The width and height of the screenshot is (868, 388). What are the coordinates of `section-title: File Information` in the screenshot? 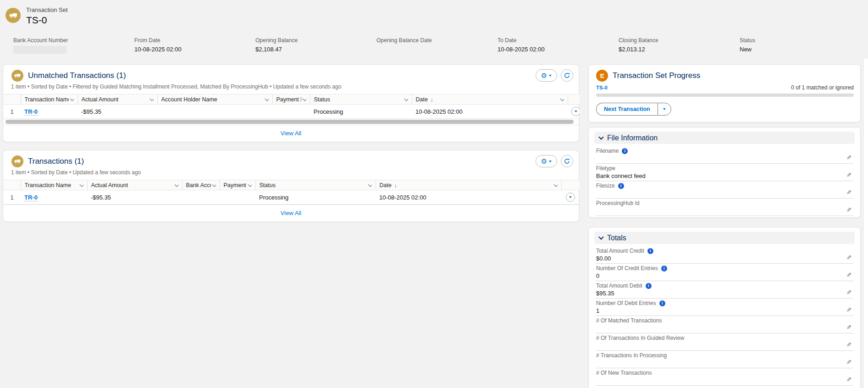 It's located at (632, 138).